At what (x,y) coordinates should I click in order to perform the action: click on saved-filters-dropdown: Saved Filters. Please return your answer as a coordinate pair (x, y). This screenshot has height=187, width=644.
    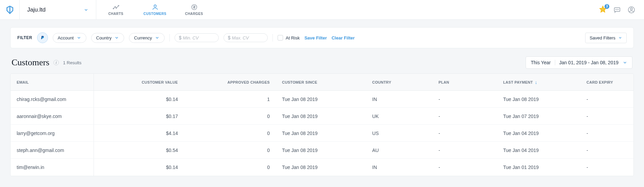
    Looking at the image, I should click on (606, 38).